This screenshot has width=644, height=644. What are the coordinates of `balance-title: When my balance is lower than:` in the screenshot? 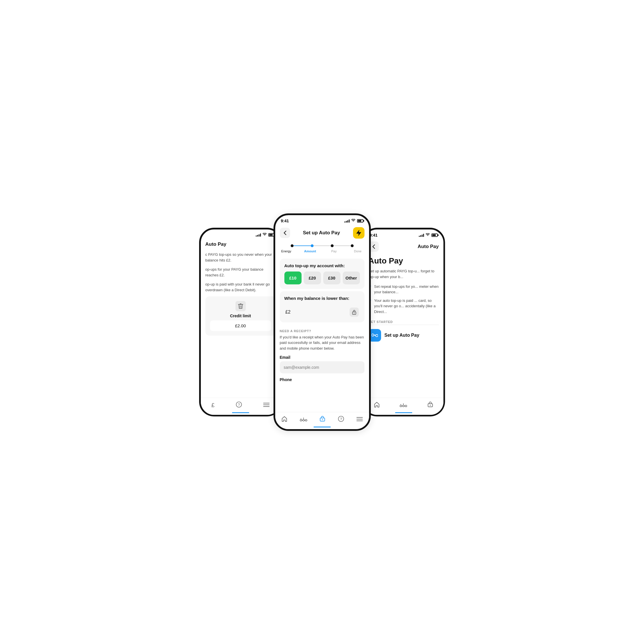 It's located at (322, 298).